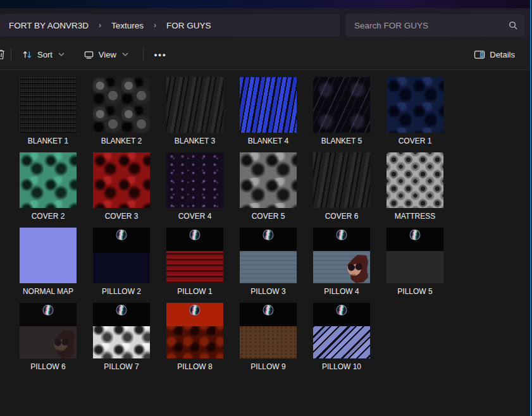 The width and height of the screenshot is (532, 416). Describe the element at coordinates (121, 367) in the screenshot. I see `file-name: PILLOW 7` at that location.